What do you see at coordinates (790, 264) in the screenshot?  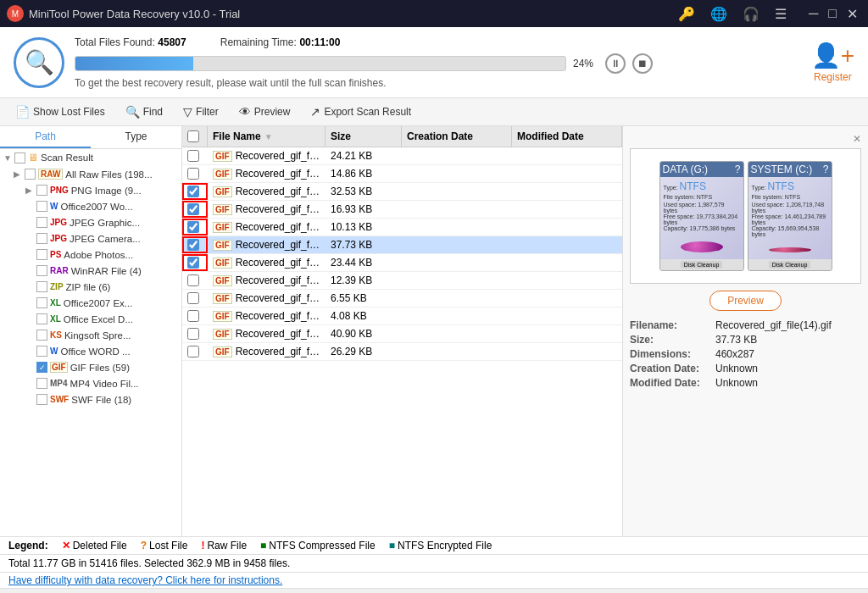 I see `disk-cleanup-btn-2: Disk Cleanup` at bounding box center [790, 264].